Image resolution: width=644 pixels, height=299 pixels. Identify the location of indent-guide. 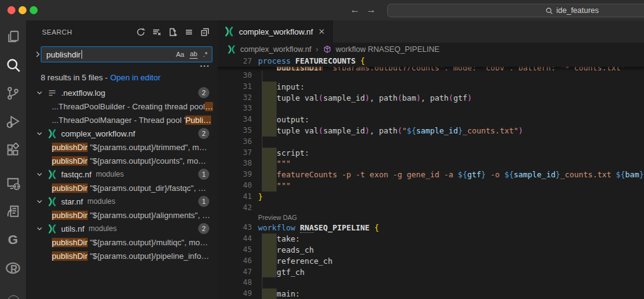
(262, 109).